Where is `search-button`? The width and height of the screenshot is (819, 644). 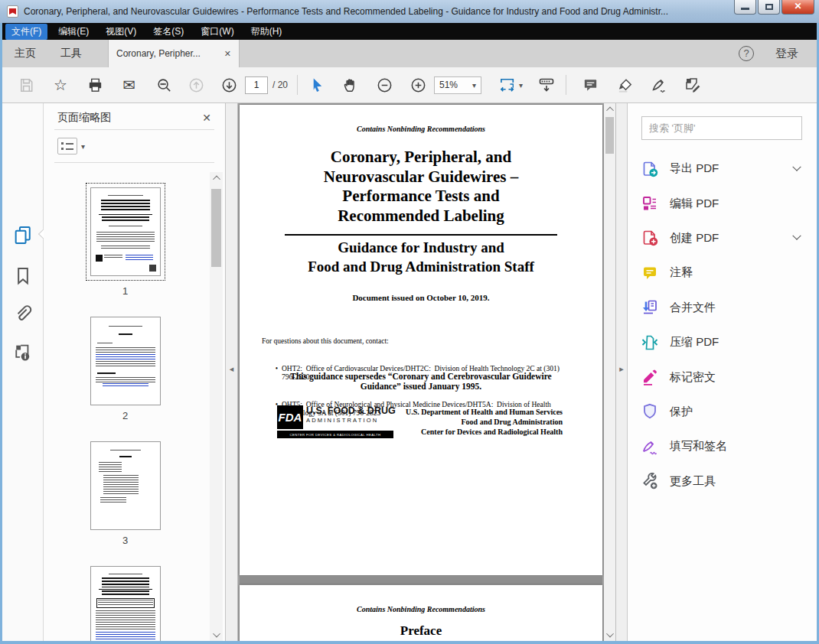
search-button is located at coordinates (164, 85).